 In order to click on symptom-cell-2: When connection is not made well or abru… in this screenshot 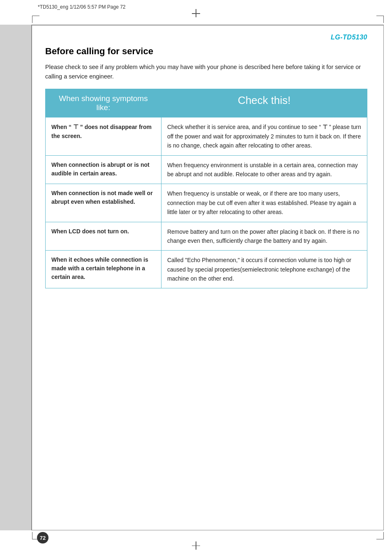, I will do `click(104, 203)`.